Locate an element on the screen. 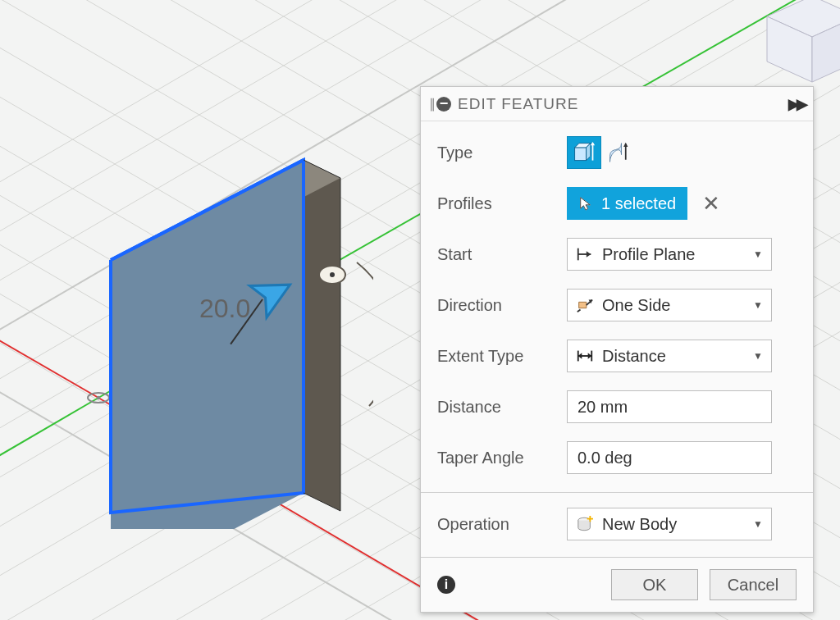  distance-input is located at coordinates (669, 407).